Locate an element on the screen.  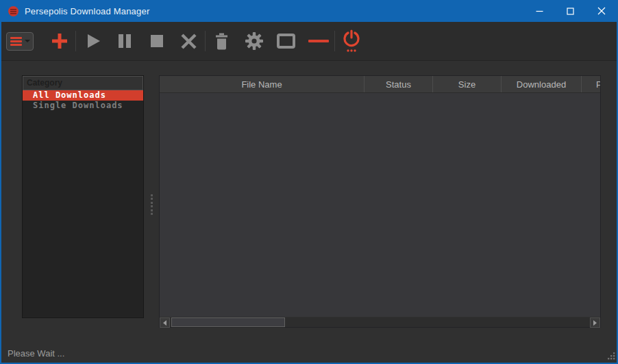
app-icon is located at coordinates (14, 11).